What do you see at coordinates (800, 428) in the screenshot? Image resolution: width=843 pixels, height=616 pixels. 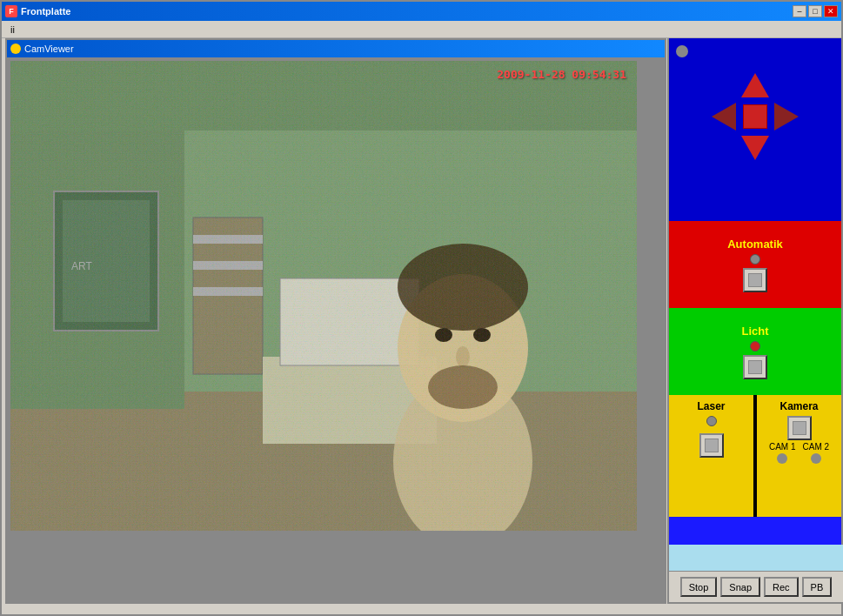 I see `kamera-button` at bounding box center [800, 428].